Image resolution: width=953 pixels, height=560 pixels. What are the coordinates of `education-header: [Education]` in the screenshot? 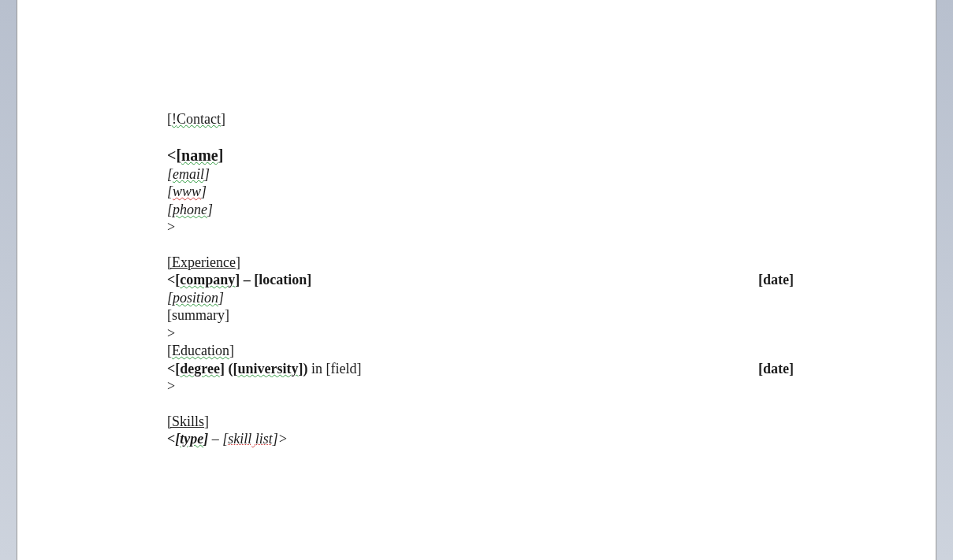 It's located at (481, 351).